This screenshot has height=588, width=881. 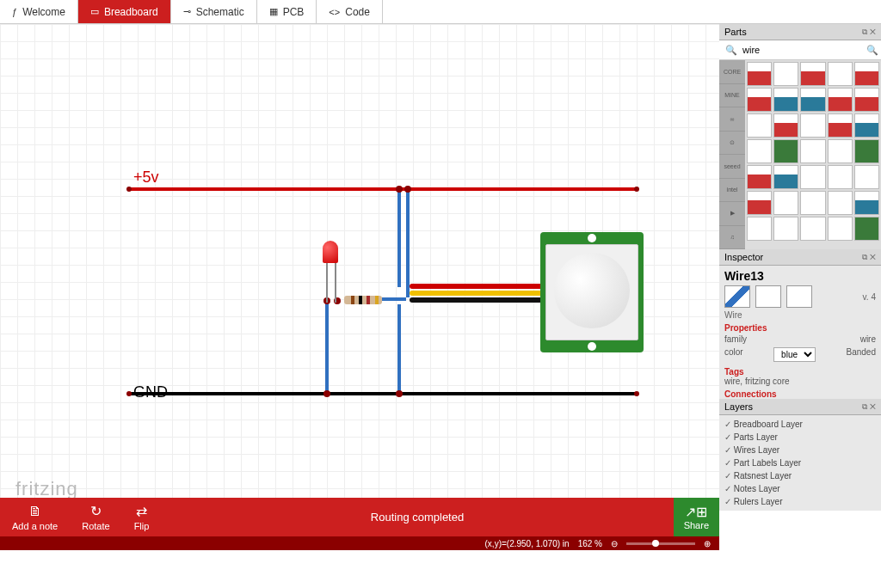 What do you see at coordinates (732, 238) in the screenshot?
I see `parts-cat-other: ♫` at bounding box center [732, 238].